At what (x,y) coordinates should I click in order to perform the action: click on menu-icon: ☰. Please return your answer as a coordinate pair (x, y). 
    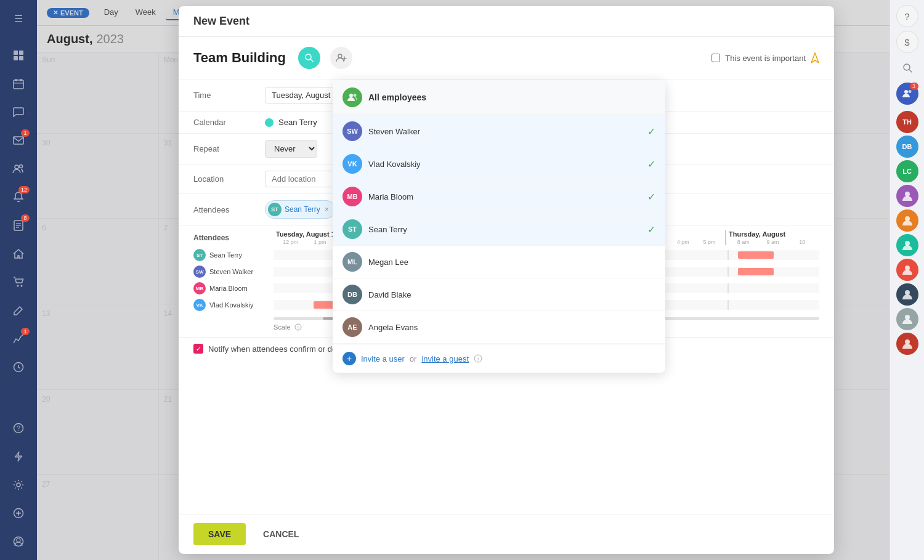
    Looking at the image, I should click on (18, 18).